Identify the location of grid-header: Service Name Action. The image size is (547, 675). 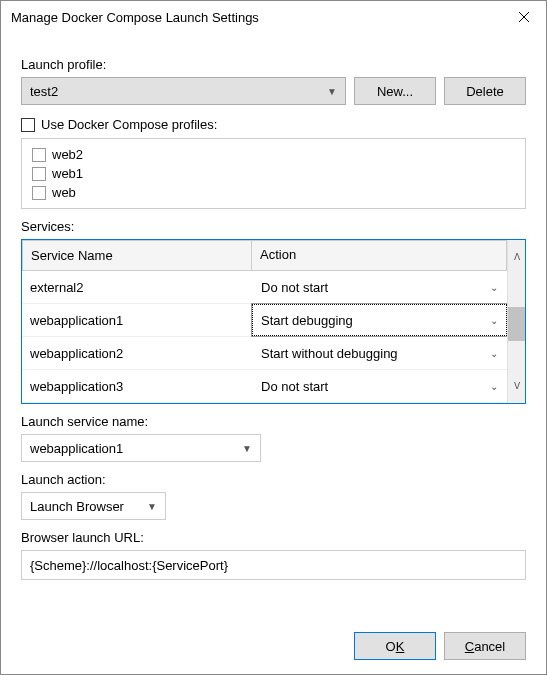
(264, 256).